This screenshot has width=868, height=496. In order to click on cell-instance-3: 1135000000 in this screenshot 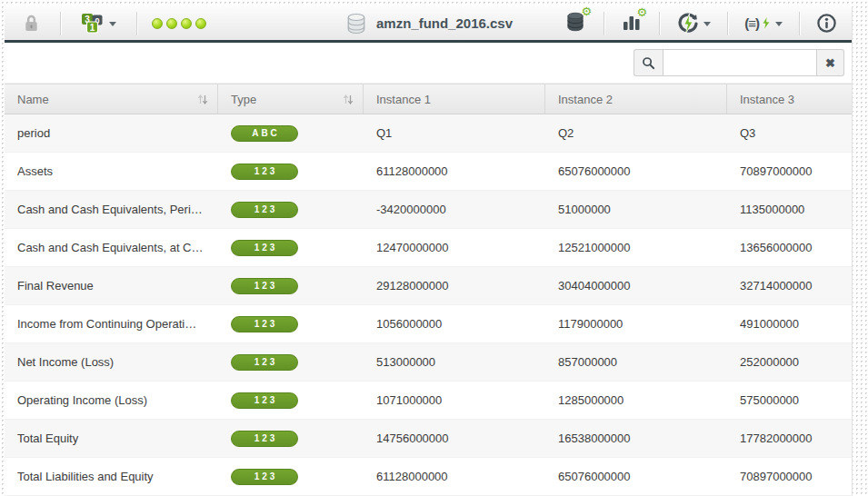, I will do `click(789, 209)`.